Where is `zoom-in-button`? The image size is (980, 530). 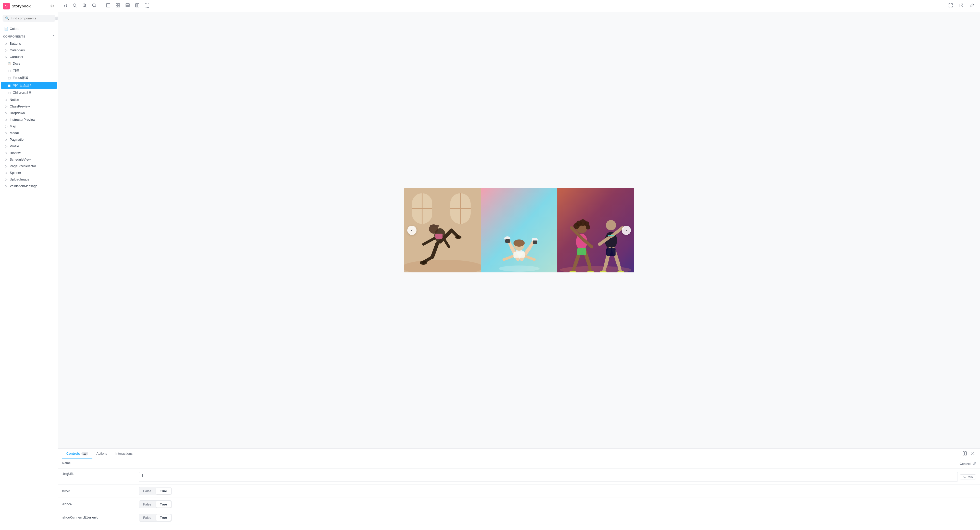 zoom-in-button is located at coordinates (84, 6).